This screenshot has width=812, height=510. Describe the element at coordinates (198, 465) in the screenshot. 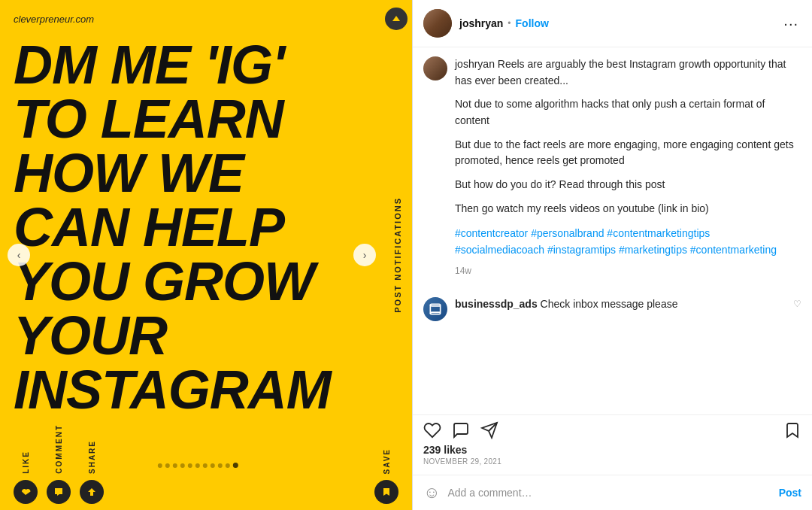

I see `slide-dots` at that location.